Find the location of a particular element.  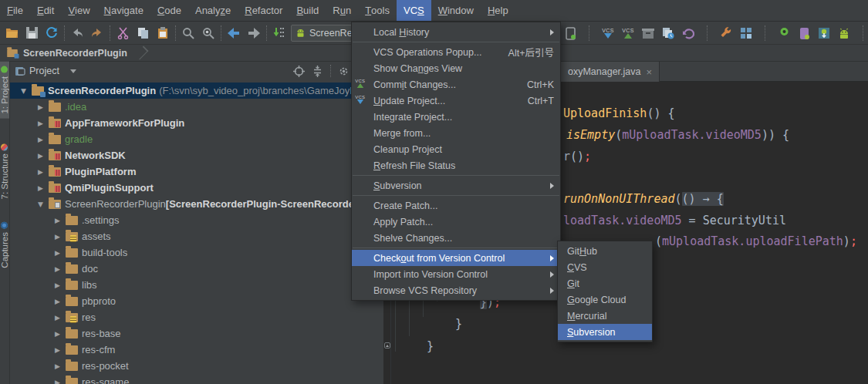

nav-back-icon is located at coordinates (234, 33).